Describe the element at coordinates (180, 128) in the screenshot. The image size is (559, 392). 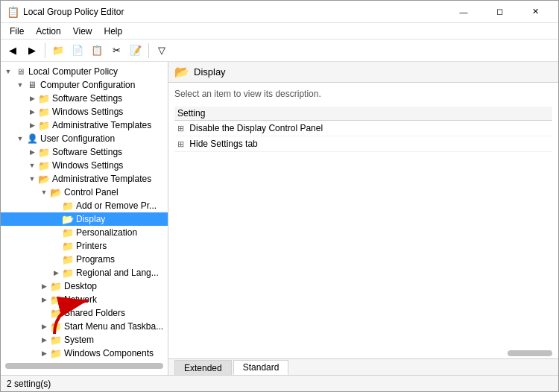
I see `setting-icon-1: ⊞` at that location.